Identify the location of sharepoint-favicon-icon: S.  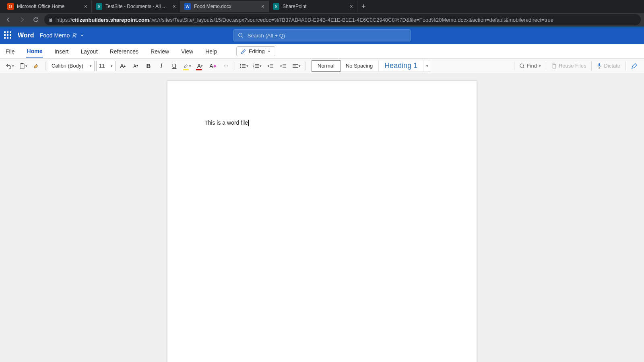
(276, 6).